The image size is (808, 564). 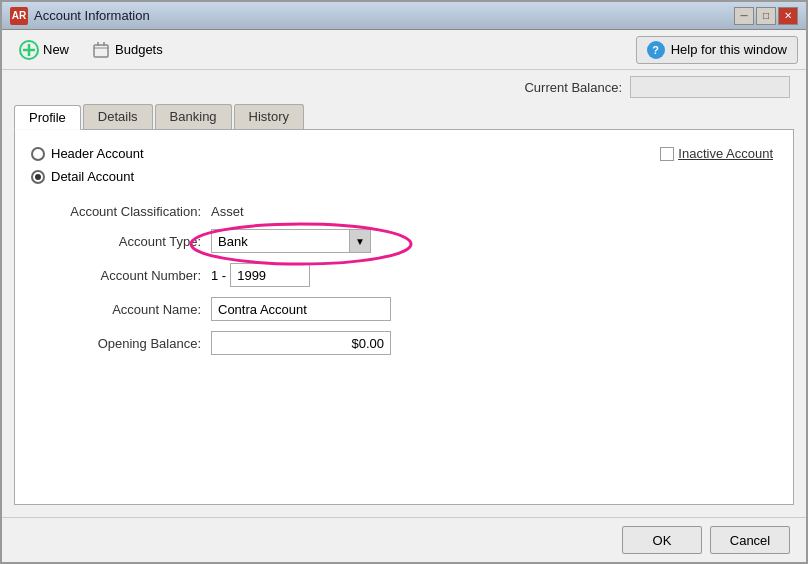 What do you see at coordinates (48, 118) in the screenshot?
I see `tab-profile: Profile` at bounding box center [48, 118].